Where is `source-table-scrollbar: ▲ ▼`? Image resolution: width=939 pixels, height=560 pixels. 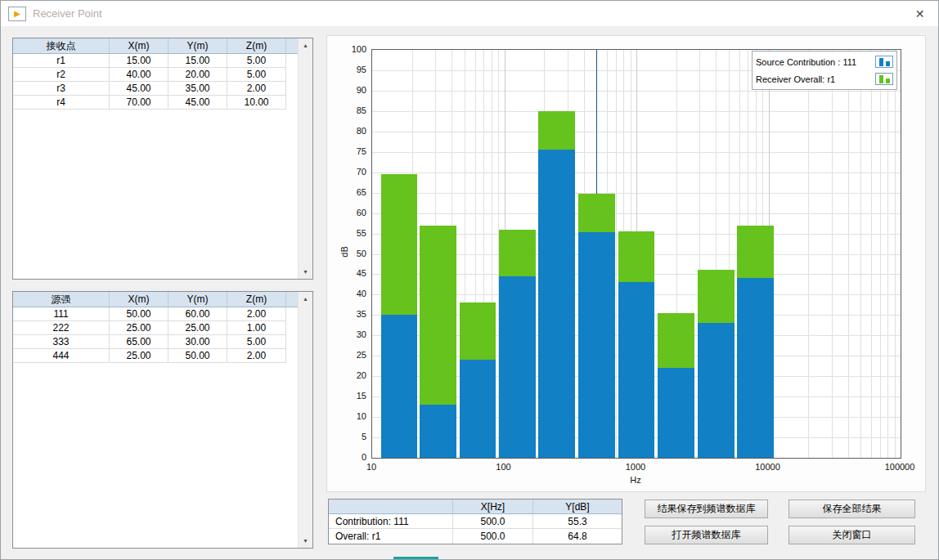
source-table-scrollbar: ▲ ▼ is located at coordinates (305, 420).